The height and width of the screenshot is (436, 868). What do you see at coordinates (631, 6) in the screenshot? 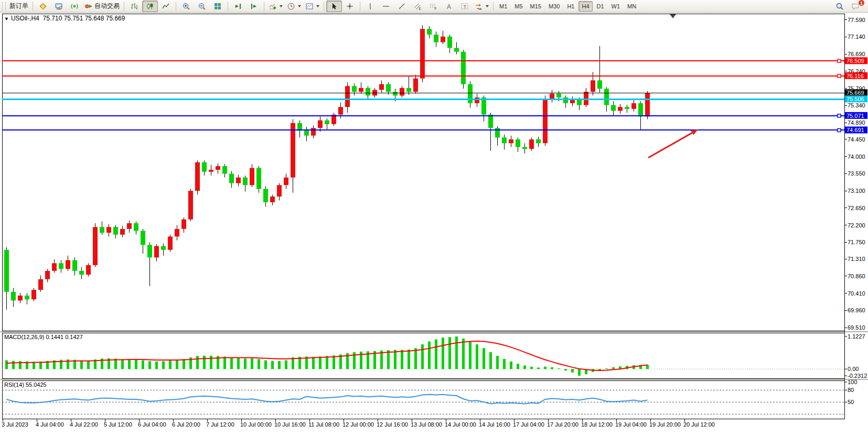
I see `timeframe-mn-button: MN` at bounding box center [631, 6].